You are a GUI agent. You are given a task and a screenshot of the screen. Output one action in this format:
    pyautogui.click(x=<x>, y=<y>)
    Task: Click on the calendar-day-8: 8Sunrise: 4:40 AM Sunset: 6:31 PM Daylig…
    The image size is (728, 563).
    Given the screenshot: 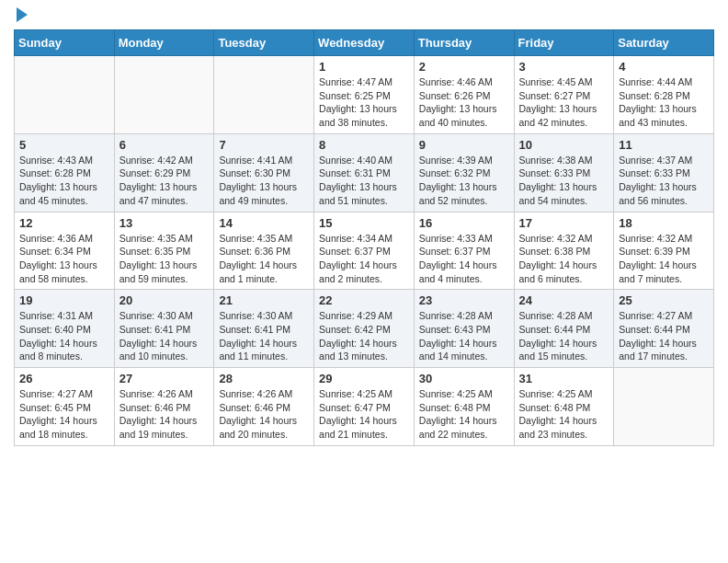 What is the action you would take?
    pyautogui.click(x=364, y=173)
    